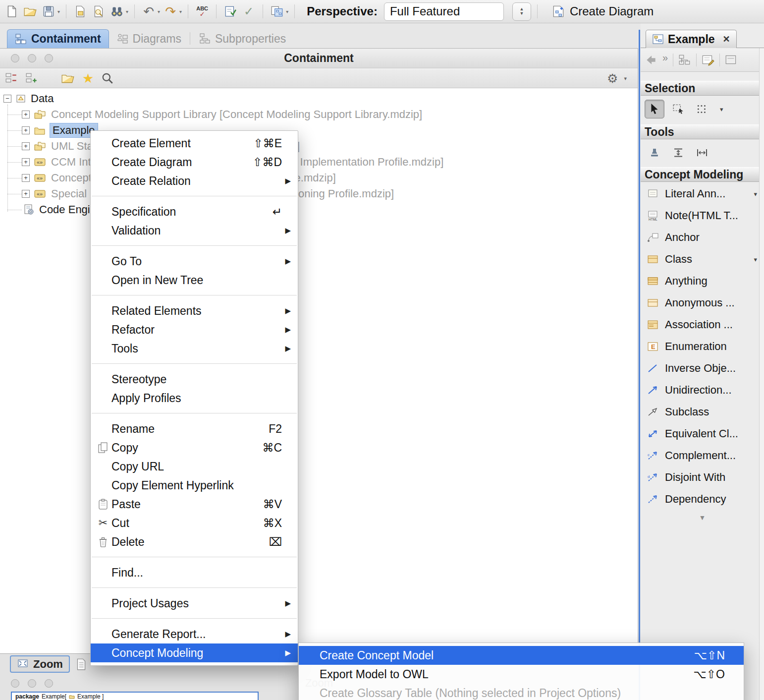 The image size is (764, 700). Describe the element at coordinates (602, 11) in the screenshot. I see `create-diagram-button: Create Diagram` at that location.